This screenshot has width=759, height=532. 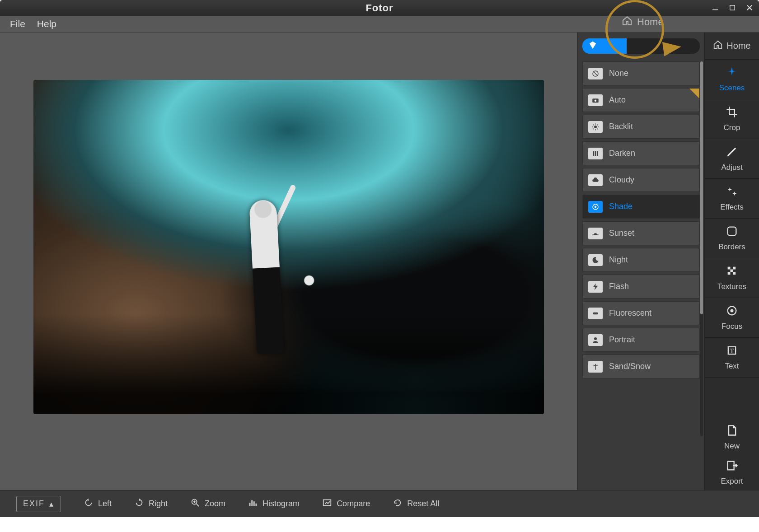 What do you see at coordinates (39, 504) in the screenshot?
I see `exif-button: EXIF ▴` at bounding box center [39, 504].